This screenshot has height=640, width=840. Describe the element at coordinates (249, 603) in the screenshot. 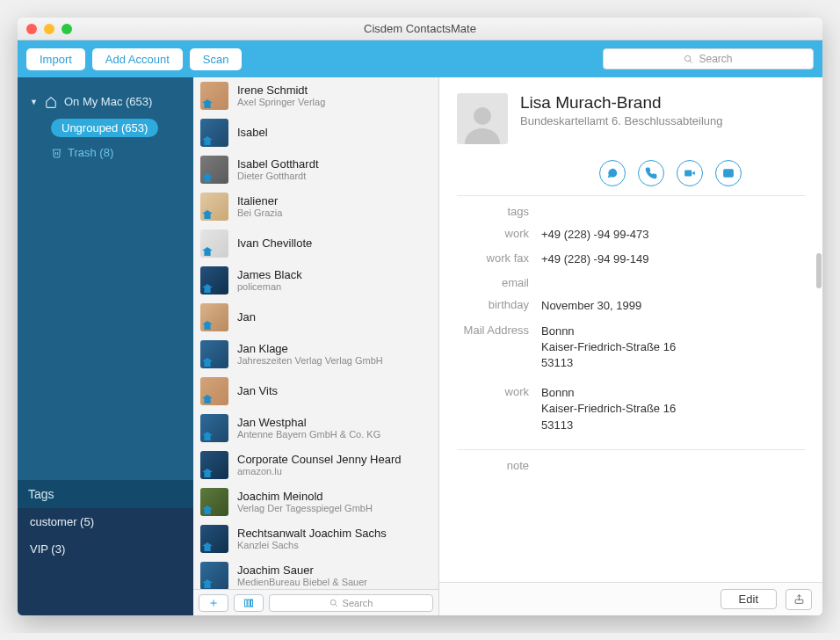

I see `columns-icon` at that location.